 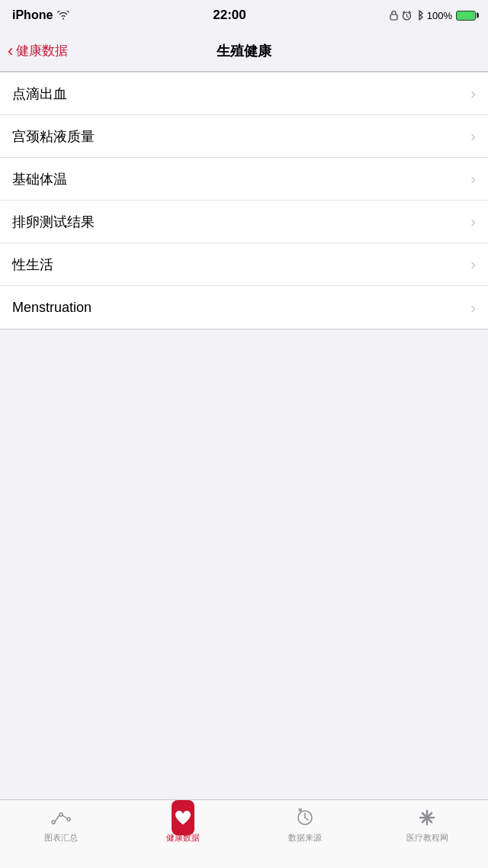 What do you see at coordinates (305, 825) in the screenshot?
I see `tab-data-sources: 数据来源` at bounding box center [305, 825].